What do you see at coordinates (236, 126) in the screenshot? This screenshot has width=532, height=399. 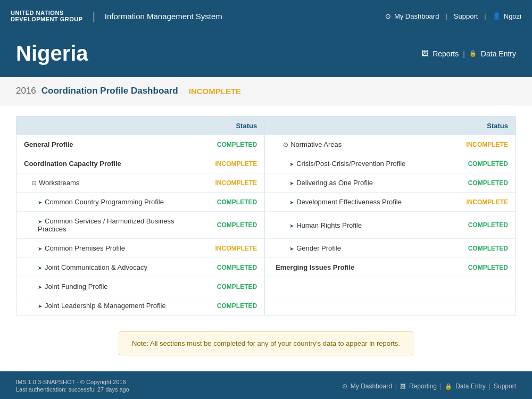 I see `left-status-header: Status` at bounding box center [236, 126].